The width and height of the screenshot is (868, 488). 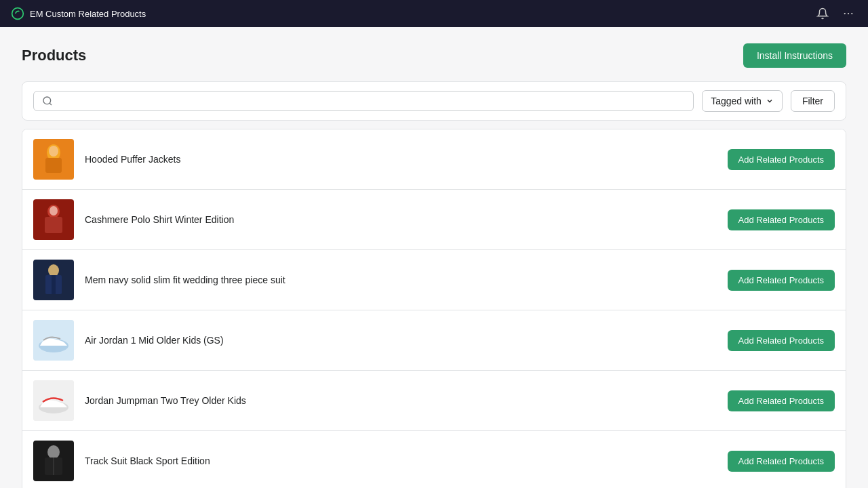 What do you see at coordinates (770, 101) in the screenshot?
I see `chevron-down-icon` at bounding box center [770, 101].